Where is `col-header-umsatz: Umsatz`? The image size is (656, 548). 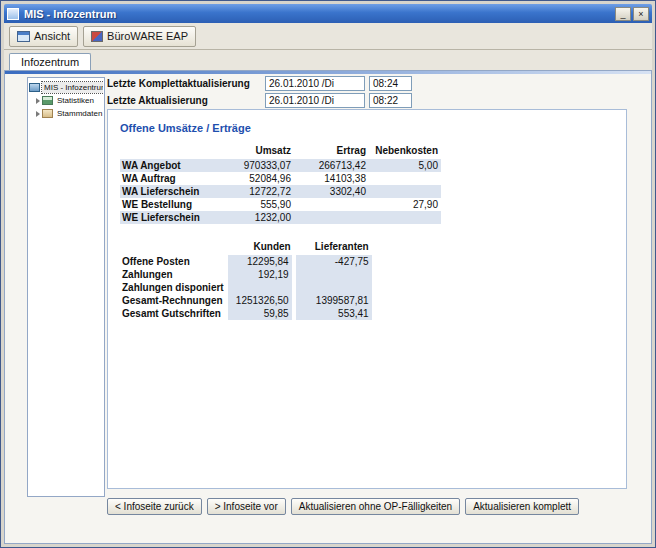
col-header-umsatz: Umsatz is located at coordinates (253, 152).